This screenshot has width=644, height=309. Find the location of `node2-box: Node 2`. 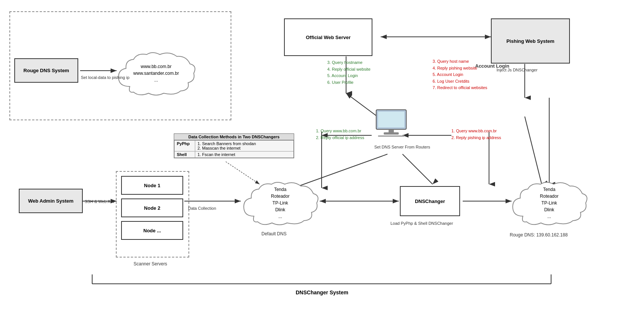

node2-box: Node 2 is located at coordinates (152, 208).